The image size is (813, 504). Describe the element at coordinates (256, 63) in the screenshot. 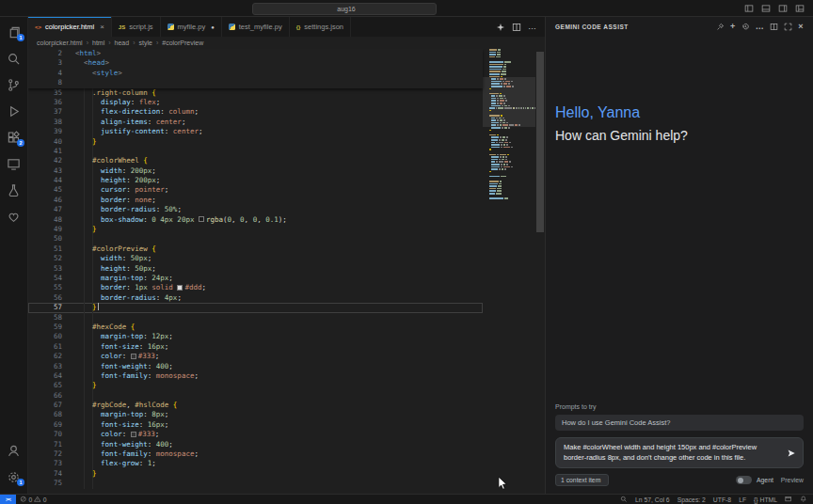

I see `code-line-3: 3 <head>` at that location.